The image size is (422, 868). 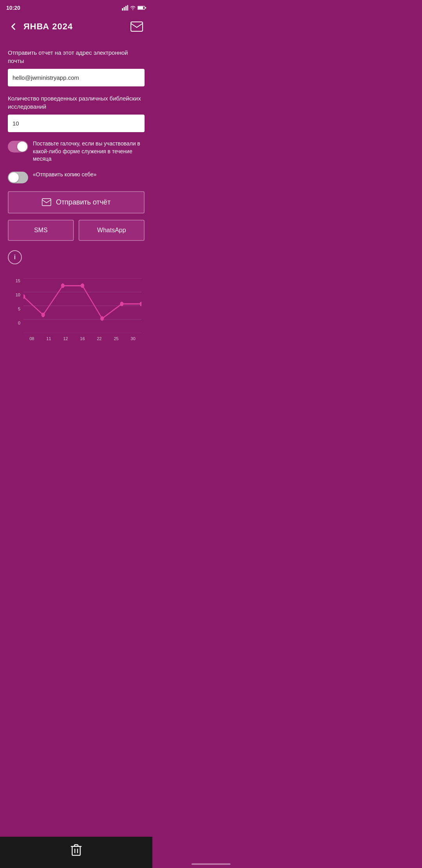 I want to click on main-content: Отправить отчет на этот адрес электронно…, so click(x=76, y=195).